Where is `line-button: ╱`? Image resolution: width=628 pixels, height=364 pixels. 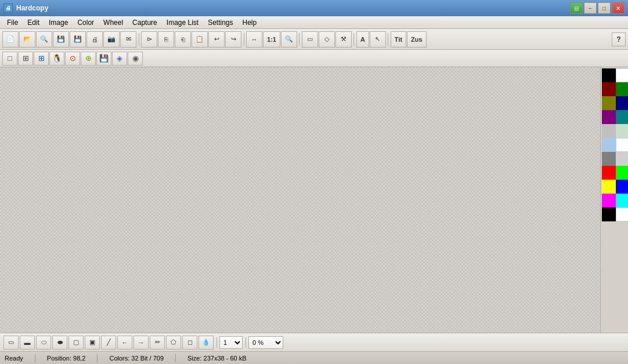
line-button: ╱ is located at coordinates (109, 343).